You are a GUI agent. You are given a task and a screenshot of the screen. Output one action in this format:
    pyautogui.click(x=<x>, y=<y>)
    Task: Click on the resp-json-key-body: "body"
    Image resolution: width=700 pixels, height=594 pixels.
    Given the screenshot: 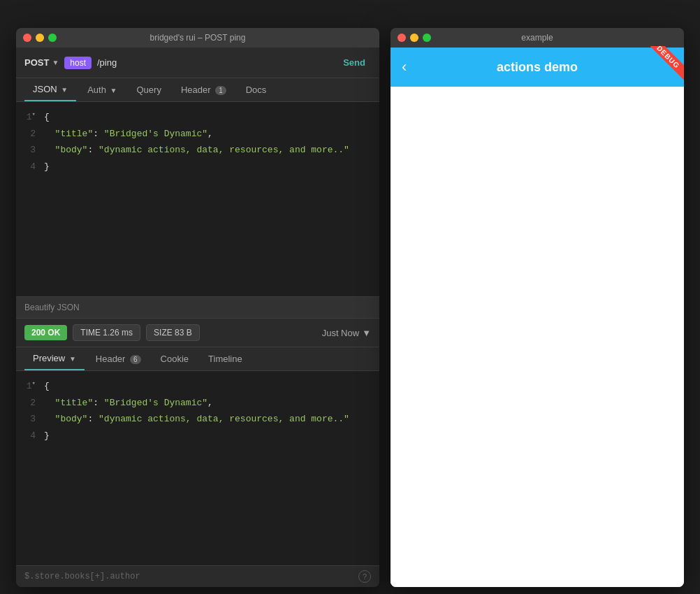 What is the action you would take?
    pyautogui.click(x=66, y=419)
    